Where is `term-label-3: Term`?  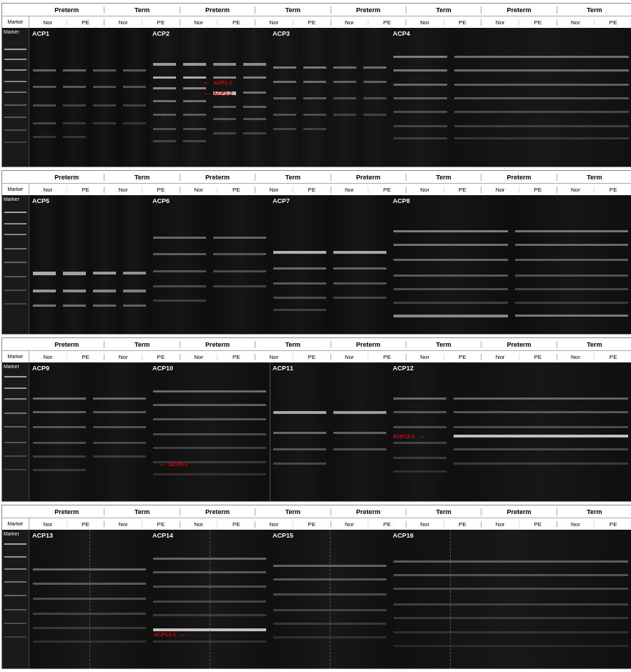
term-label-3: Term is located at coordinates (444, 10).